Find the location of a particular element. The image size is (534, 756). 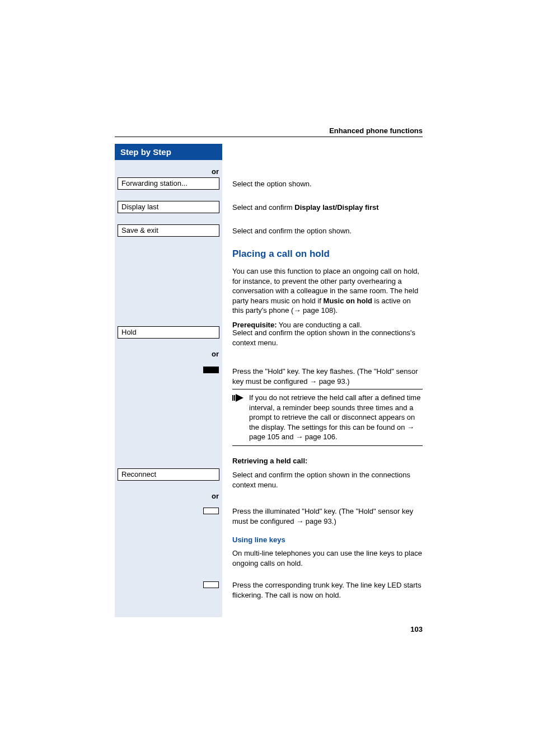

heading-placing-call-on-hold: Placing a call on hold is located at coordinates (327, 254).